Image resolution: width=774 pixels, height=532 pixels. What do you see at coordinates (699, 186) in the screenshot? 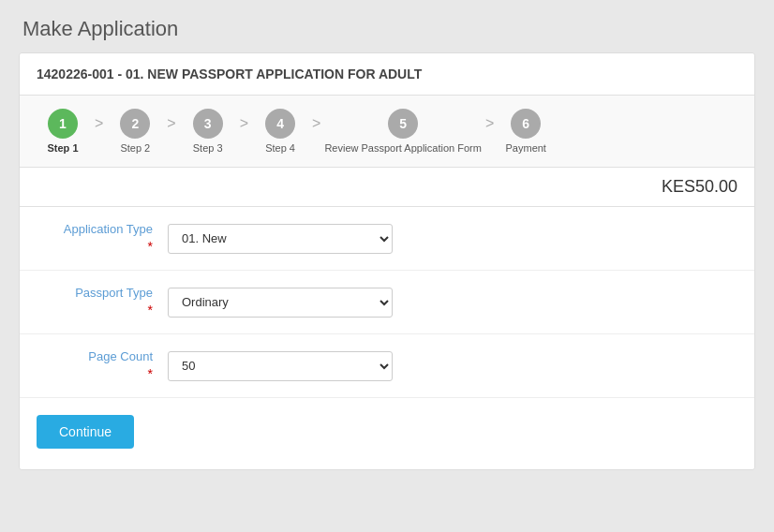
I see `amount-value: KES50.00` at bounding box center [699, 186].